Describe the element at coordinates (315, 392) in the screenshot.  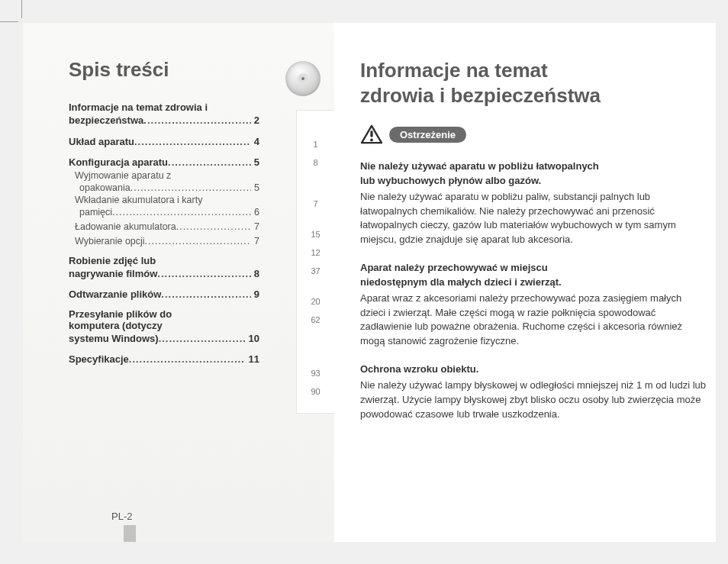
I see `index-number: 90` at that location.